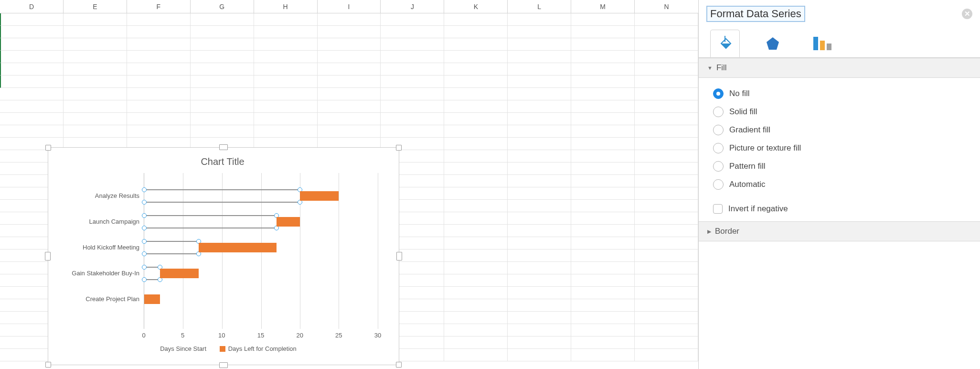 This screenshot has width=980, height=369. I want to click on y-axis-label: Analyze Results, so click(117, 196).